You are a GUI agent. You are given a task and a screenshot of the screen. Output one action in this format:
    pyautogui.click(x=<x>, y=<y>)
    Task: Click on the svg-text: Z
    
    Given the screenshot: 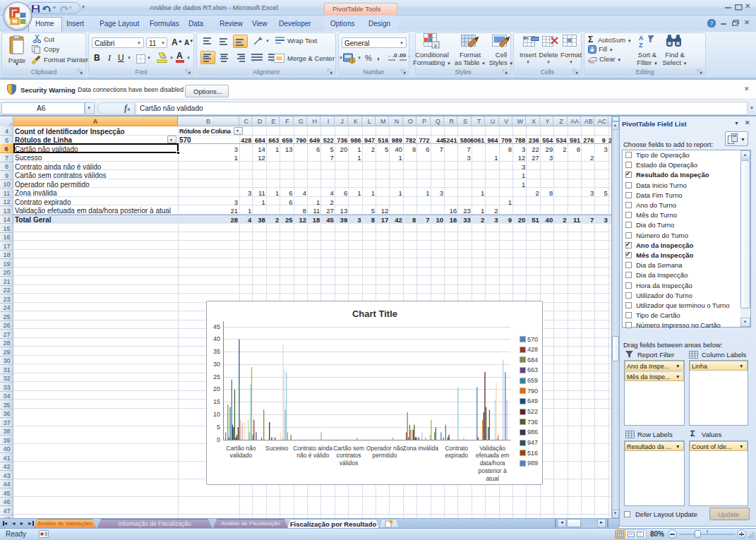 What is the action you would take?
    pyautogui.click(x=641, y=45)
    